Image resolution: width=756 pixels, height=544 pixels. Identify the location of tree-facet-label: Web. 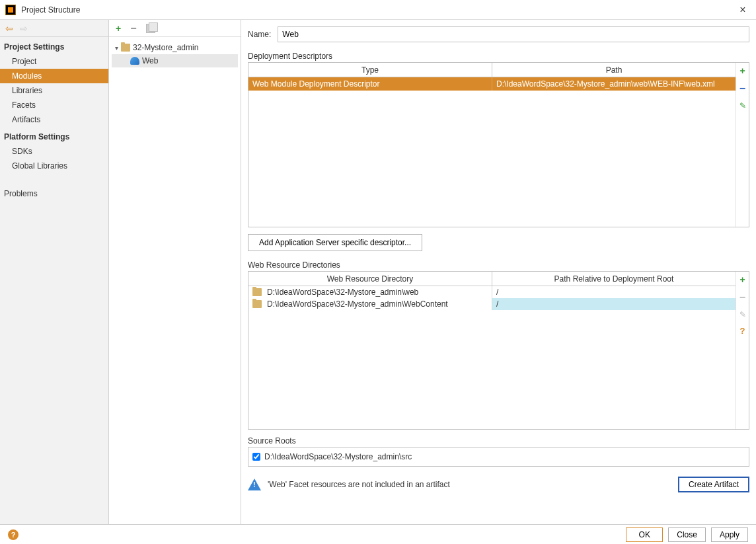
(150, 61).